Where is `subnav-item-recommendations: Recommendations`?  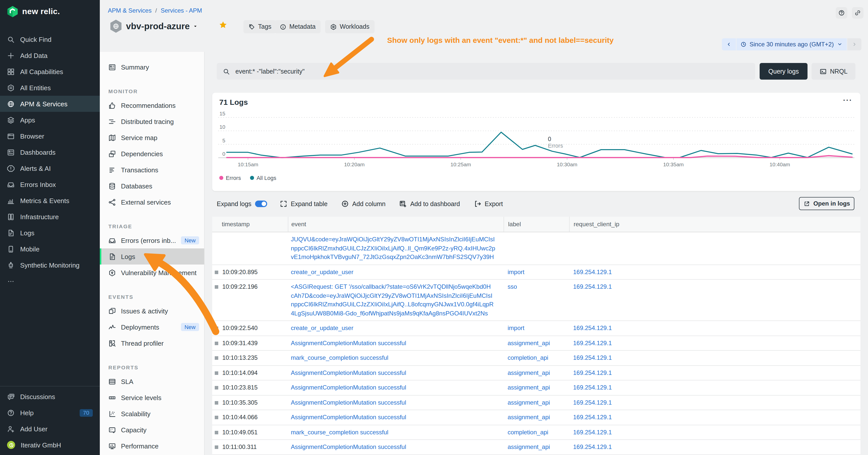 subnav-item-recommendations: Recommendations is located at coordinates (152, 105).